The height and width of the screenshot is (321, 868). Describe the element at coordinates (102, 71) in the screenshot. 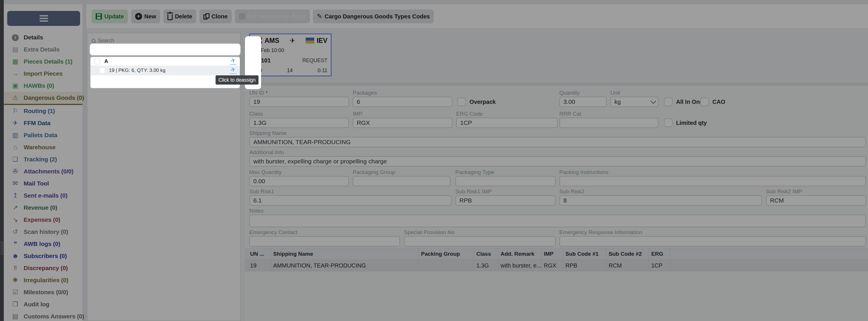

I see `item-checkbox` at that location.